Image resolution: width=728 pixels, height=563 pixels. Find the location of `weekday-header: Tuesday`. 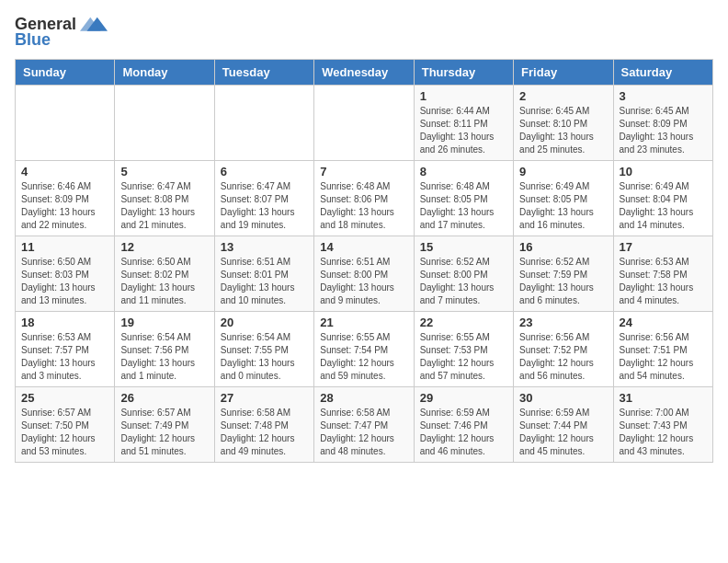

weekday-header: Tuesday is located at coordinates (264, 73).